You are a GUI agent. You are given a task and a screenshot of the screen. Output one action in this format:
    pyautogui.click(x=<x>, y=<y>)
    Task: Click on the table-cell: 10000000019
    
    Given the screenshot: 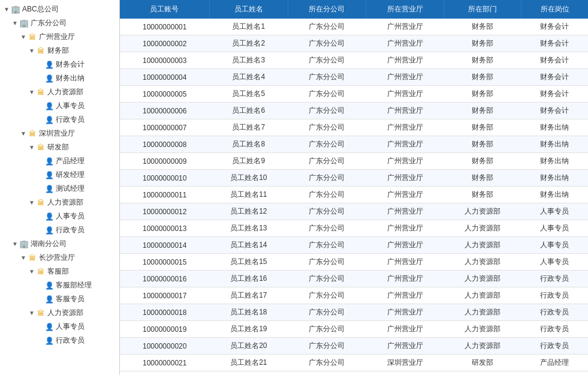 What is the action you would take?
    pyautogui.click(x=164, y=329)
    